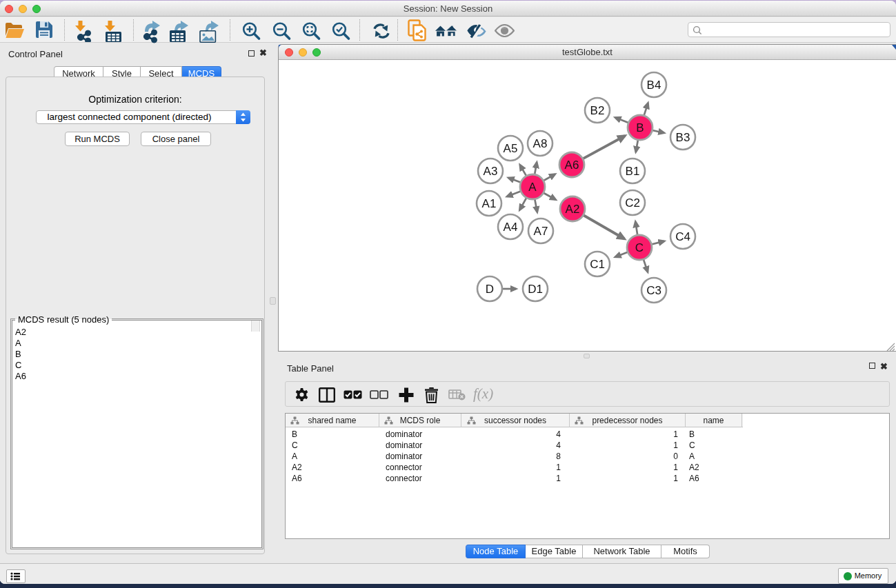 The image size is (896, 588). What do you see at coordinates (491, 171) in the screenshot?
I see `svg-text: A3` at bounding box center [491, 171].